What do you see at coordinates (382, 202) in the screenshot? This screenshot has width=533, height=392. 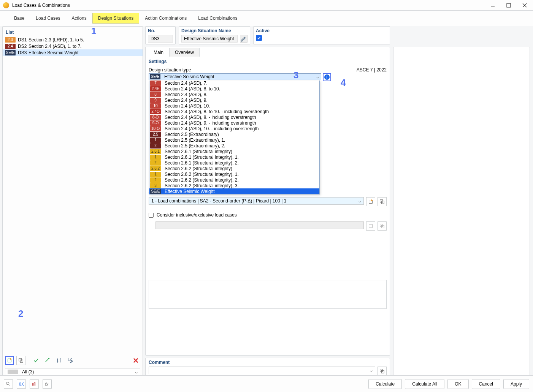 I see `wizard-edit-button` at bounding box center [382, 202].